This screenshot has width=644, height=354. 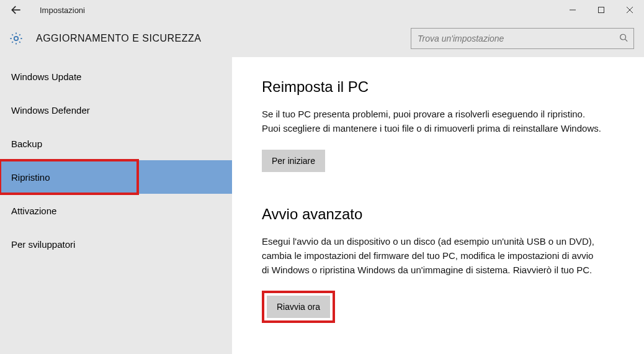 I want to click on sidebar-item-label: Ripristino, so click(x=31, y=178).